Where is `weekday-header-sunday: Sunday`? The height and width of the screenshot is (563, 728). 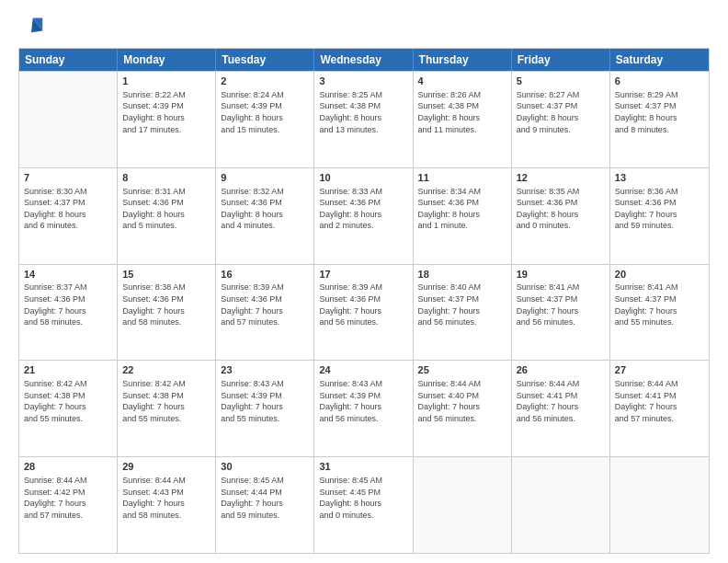 weekday-header-sunday: Sunday is located at coordinates (68, 60).